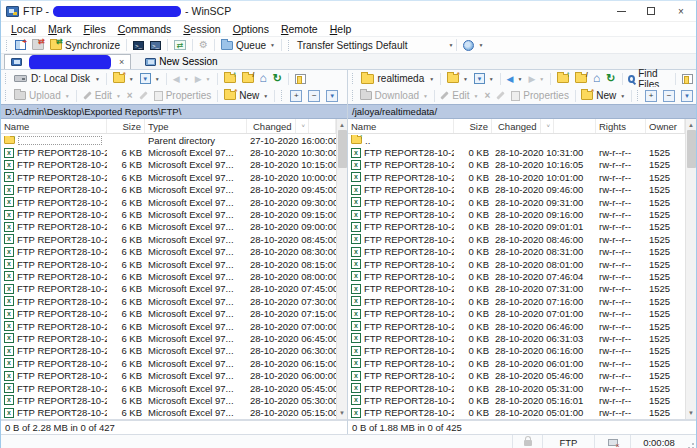 Image resolution: width=697 pixels, height=448 pixels. Describe the element at coordinates (180, 45) in the screenshot. I see `transfer-mode-button: ⇄` at that location.